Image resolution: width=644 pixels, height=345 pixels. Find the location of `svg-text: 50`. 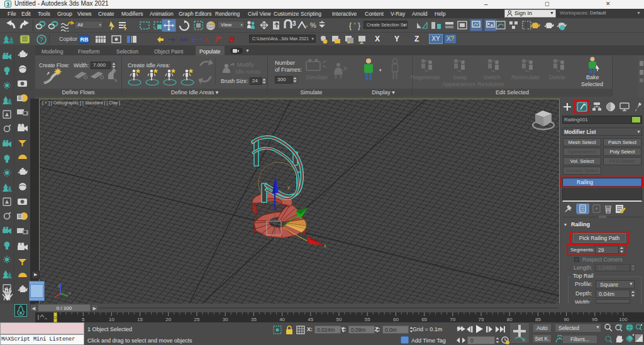

svg-text: 50 is located at coordinates (340, 319).